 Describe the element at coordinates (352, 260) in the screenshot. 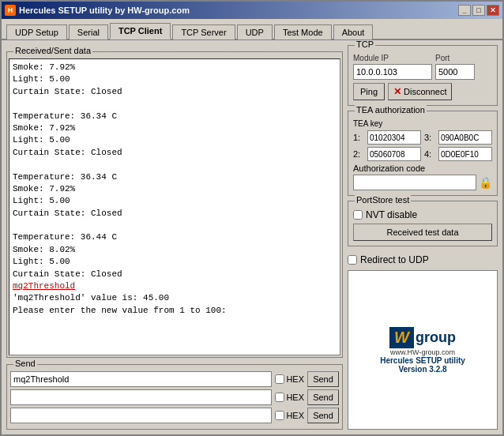

I see `redirect-checkbox` at that location.